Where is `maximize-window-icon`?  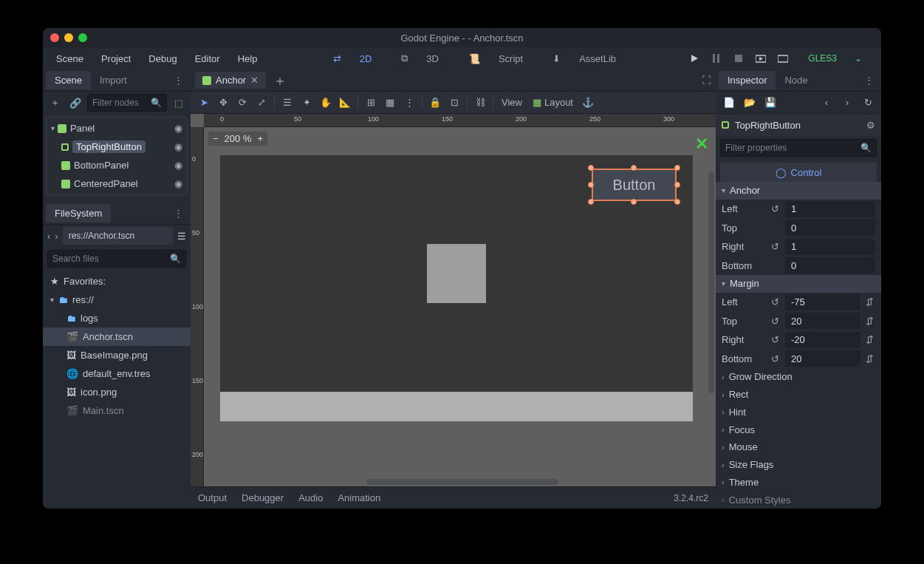 maximize-window-icon is located at coordinates (83, 38).